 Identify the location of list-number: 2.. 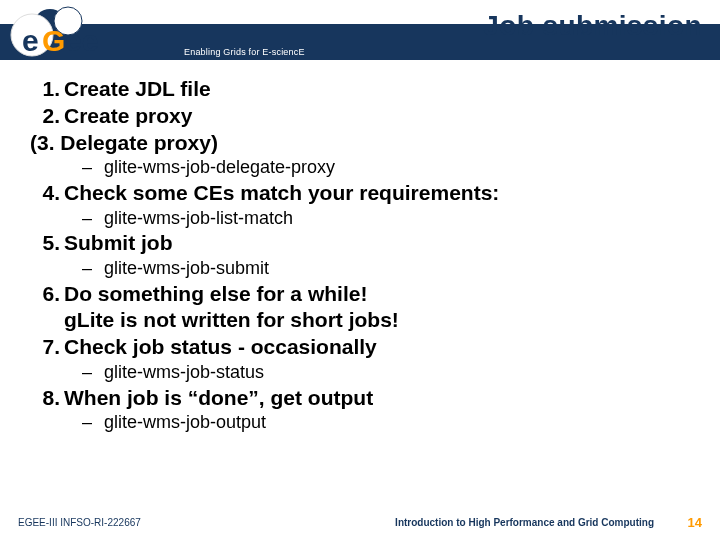
(45, 116).